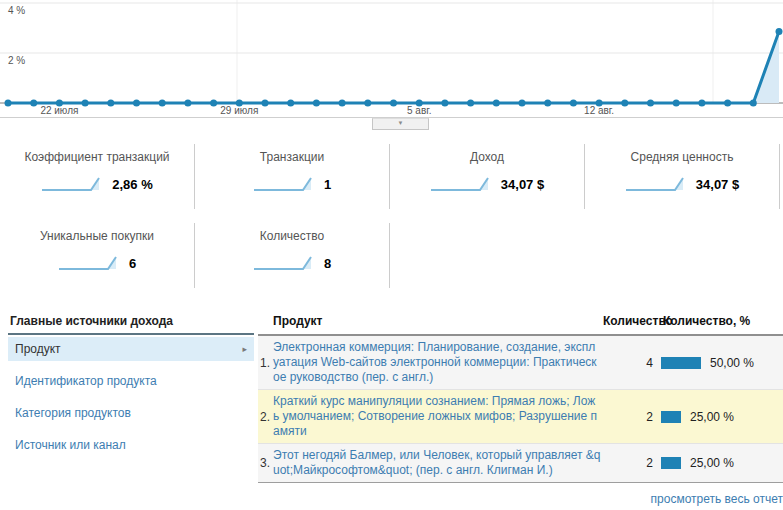  What do you see at coordinates (487, 157) in the screenshot?
I see `metric-label: Доход` at bounding box center [487, 157].